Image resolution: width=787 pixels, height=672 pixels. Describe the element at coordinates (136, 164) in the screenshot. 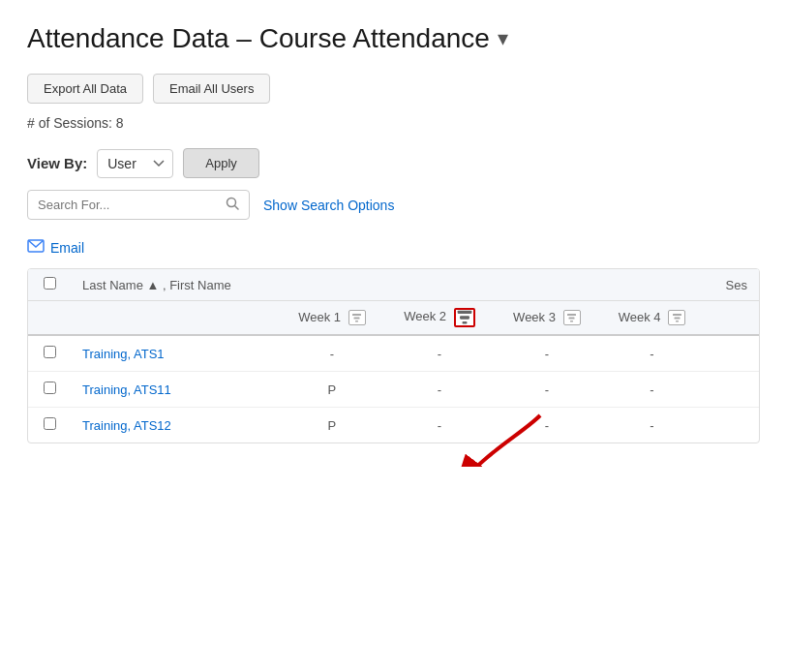

I see `view-by-select: User Group Role` at that location.